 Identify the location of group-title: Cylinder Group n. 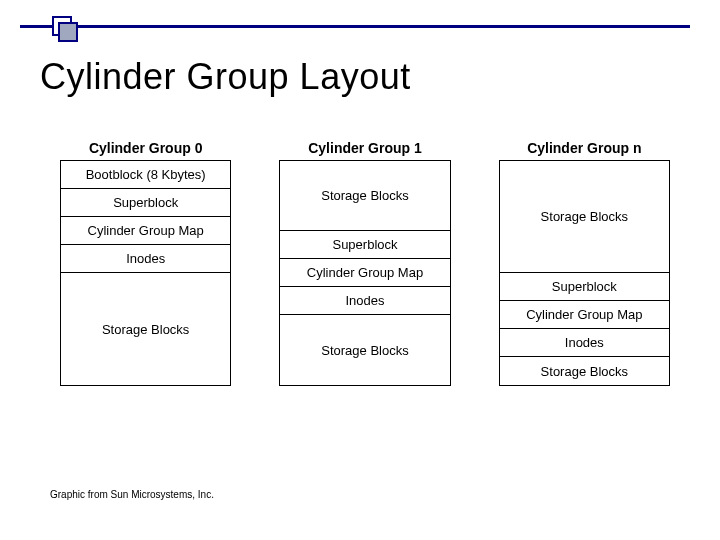
(584, 148).